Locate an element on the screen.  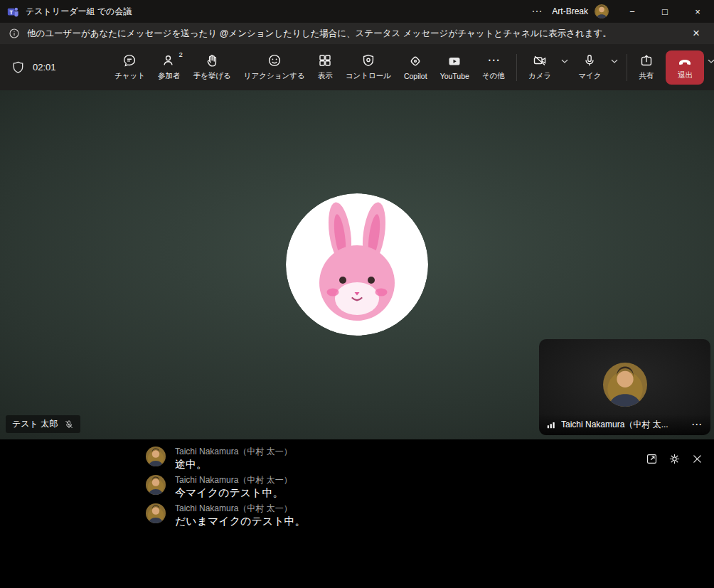
mic-group: マイク is located at coordinates (597, 67).